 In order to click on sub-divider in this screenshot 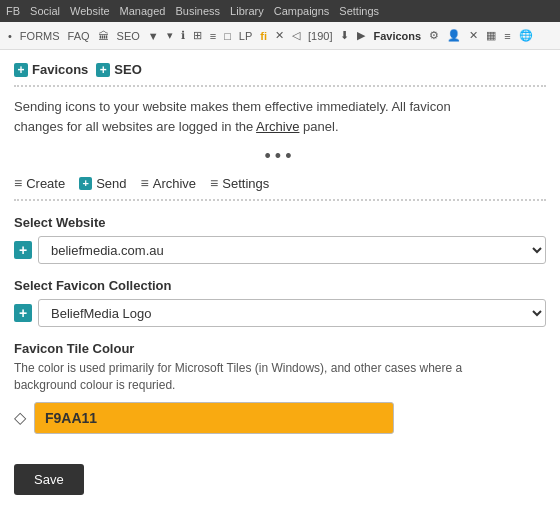, I will do `click(280, 200)`.